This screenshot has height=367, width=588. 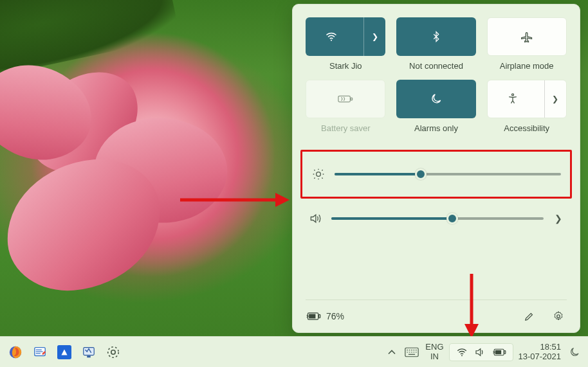 I want to click on gear-icon, so click(x=558, y=316).